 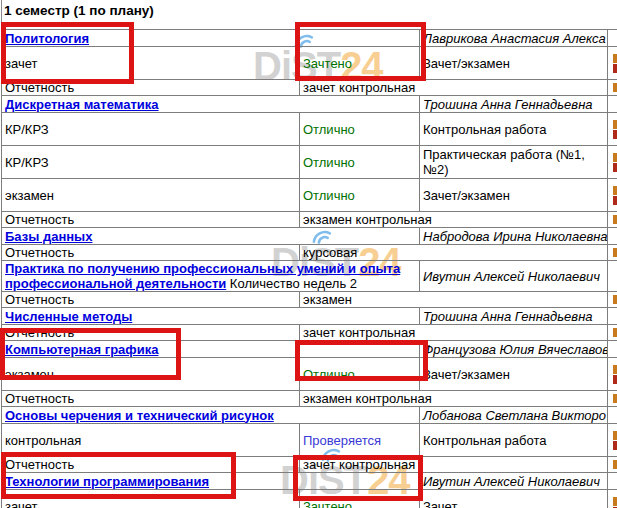 What do you see at coordinates (310, 350) in the screenshot?
I see `table-row: Компьютерная графикаФранцузова Юлия Вяче…` at bounding box center [310, 350].